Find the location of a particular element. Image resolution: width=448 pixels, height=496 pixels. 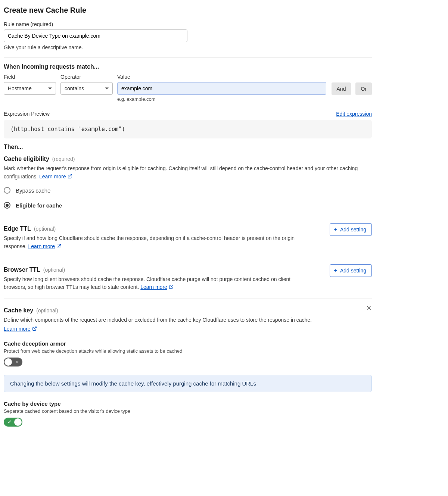

cache-key-warning-banner: Changing the below settings will modify … is located at coordinates (188, 384).